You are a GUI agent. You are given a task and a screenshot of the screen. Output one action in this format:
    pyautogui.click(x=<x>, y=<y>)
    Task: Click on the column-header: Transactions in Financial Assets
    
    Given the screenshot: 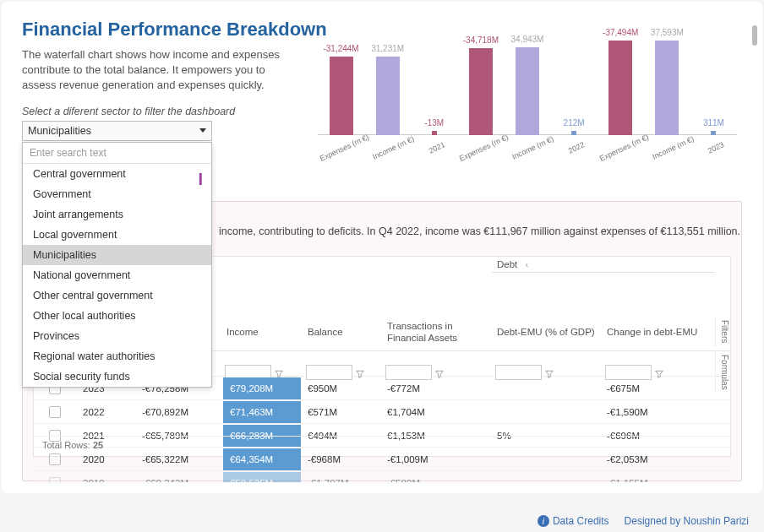 What is the action you would take?
    pyautogui.click(x=437, y=333)
    